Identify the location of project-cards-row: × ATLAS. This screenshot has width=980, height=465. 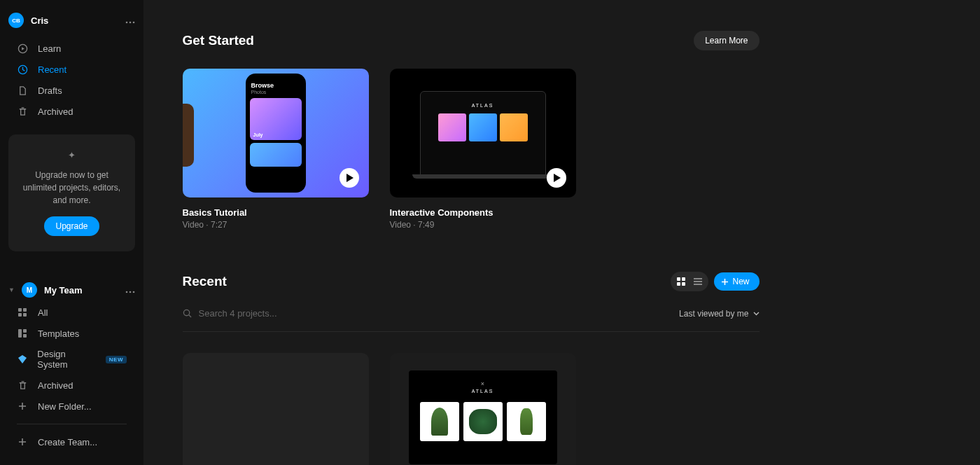
(471, 409).